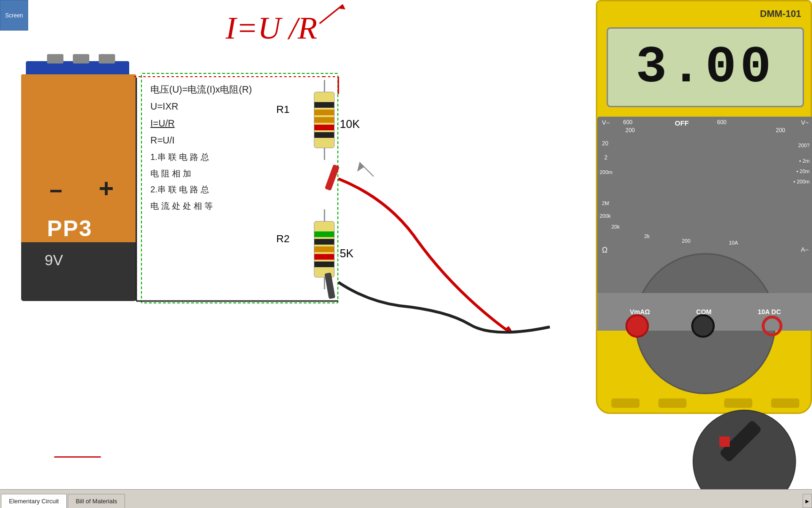 Image resolution: width=812 pixels, height=508 pixels. Describe the element at coordinates (79, 181) in the screenshot. I see `battery: − + PP3 9V` at that location.